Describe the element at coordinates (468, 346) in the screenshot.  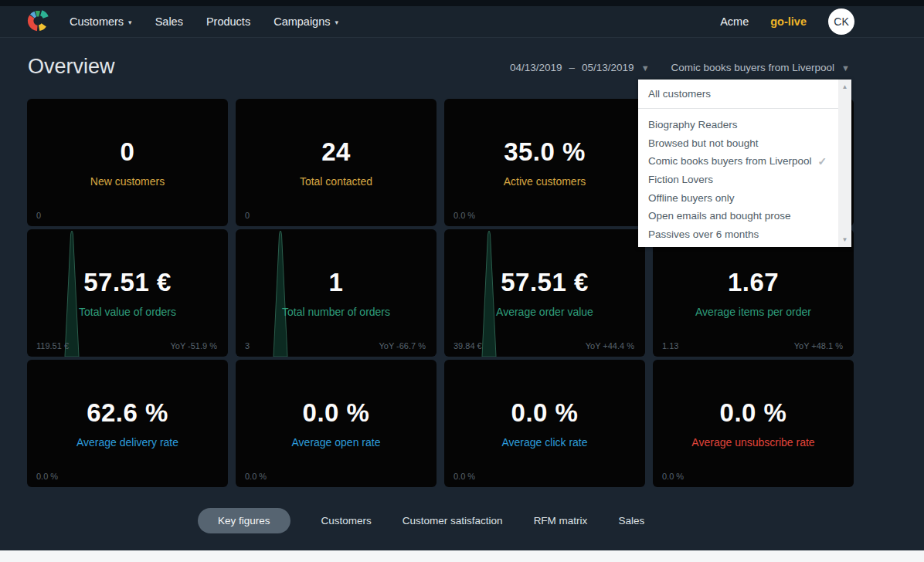
I see `kpi-prev-value: 39.84 €` at that location.